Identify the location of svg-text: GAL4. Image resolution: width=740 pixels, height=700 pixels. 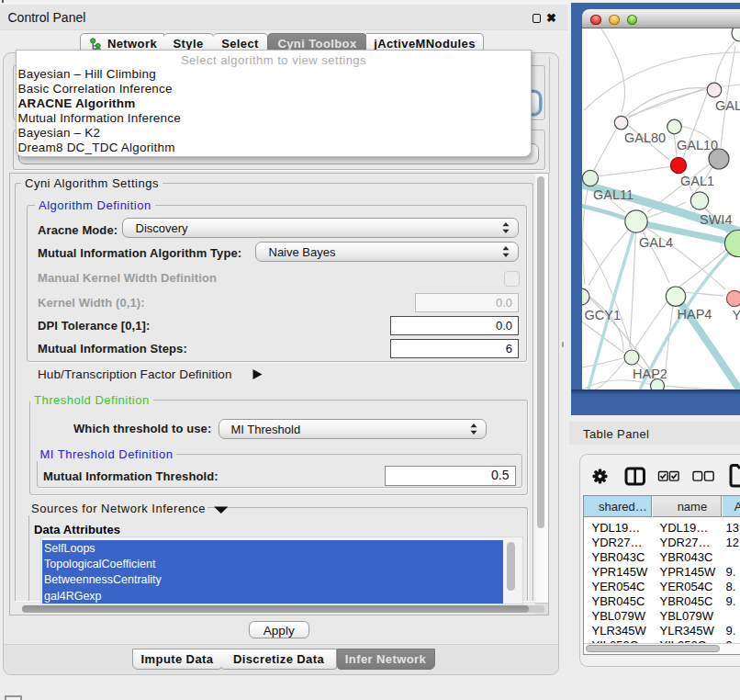
(656, 243).